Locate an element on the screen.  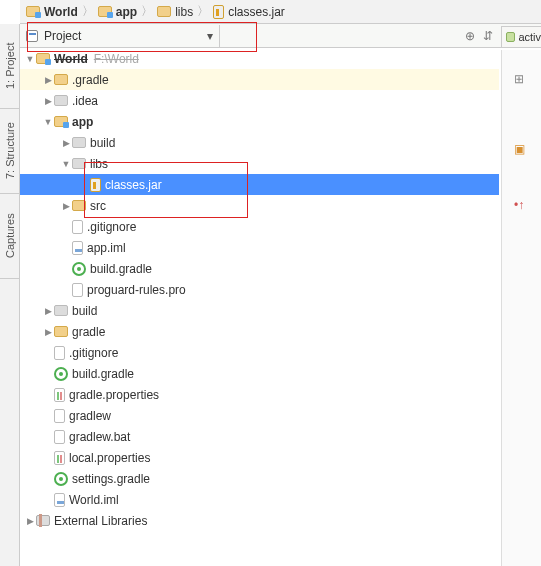
side-tab-structure: 7: Structure is located at coordinates (10, 152).